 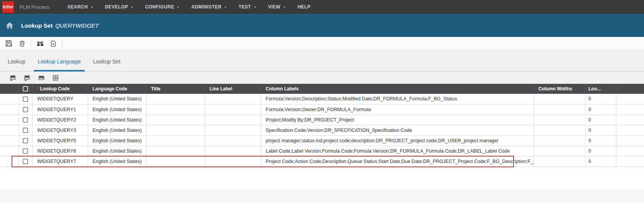 I want to click on menu-item-administer: ADMINISTER ▼, so click(x=209, y=7).